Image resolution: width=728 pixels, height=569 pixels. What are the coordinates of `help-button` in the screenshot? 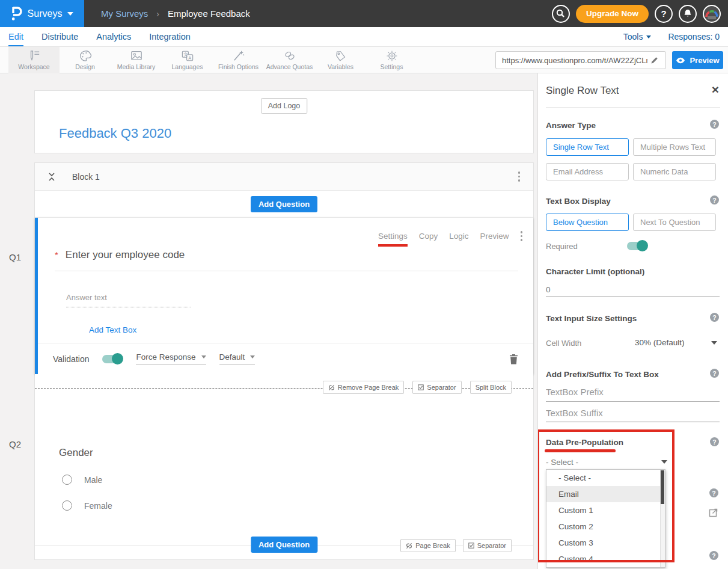 It's located at (664, 14).